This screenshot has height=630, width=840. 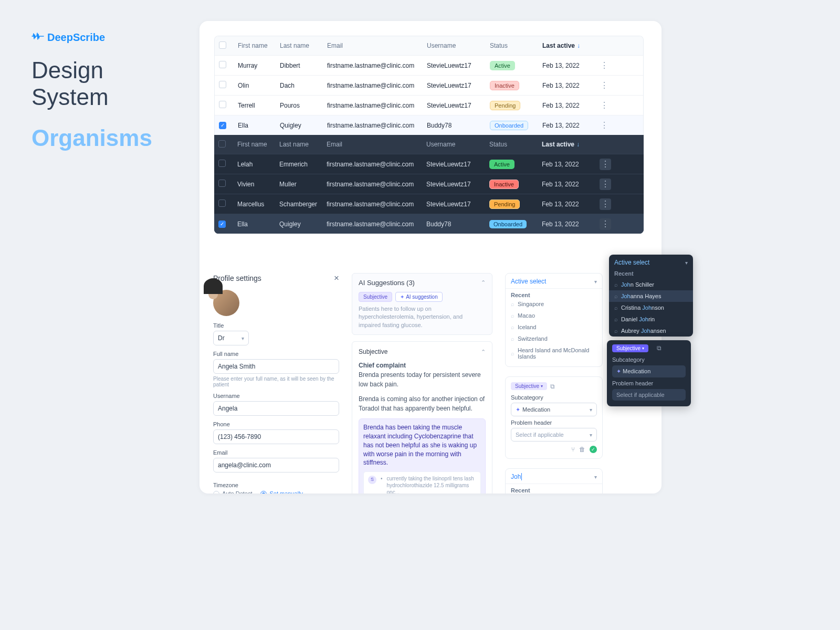 What do you see at coordinates (517, 477) in the screenshot?
I see `search-input: Joh` at bounding box center [517, 477].